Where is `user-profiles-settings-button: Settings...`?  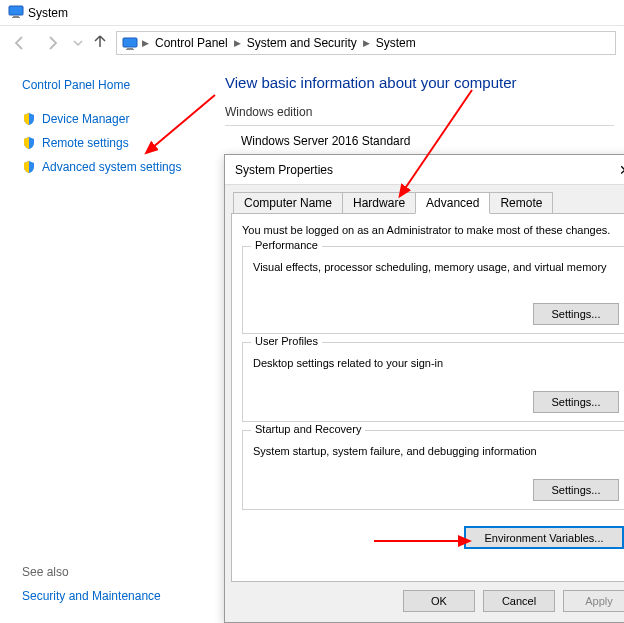
user-profiles-settings-button: Settings... is located at coordinates (576, 402).